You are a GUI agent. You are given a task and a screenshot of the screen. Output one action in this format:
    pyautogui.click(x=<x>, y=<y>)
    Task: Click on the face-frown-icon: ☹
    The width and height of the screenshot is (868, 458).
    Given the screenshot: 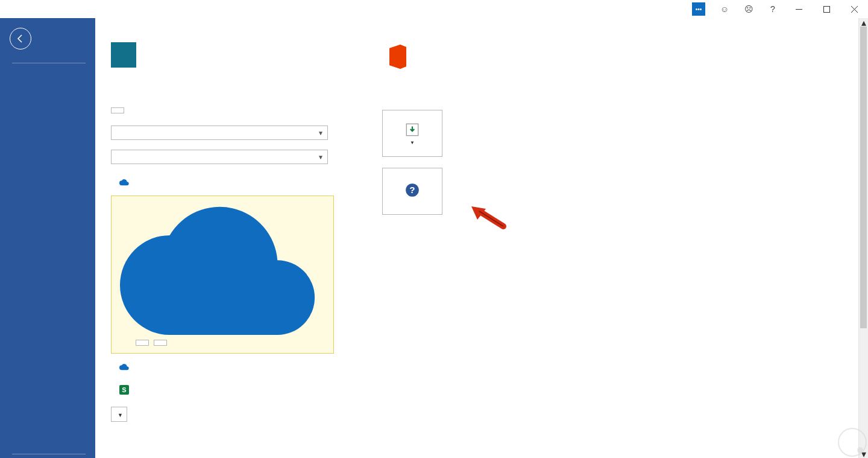 What is the action you would take?
    pyautogui.click(x=749, y=9)
    